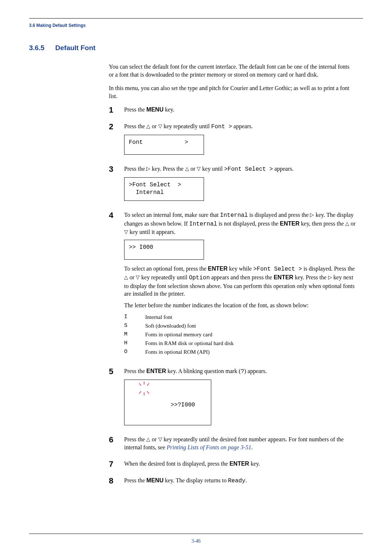 Image resolution: width=392 pixels, height=555 pixels. I want to click on step-8-text: Press the MENU key. The display returns …, so click(240, 481).